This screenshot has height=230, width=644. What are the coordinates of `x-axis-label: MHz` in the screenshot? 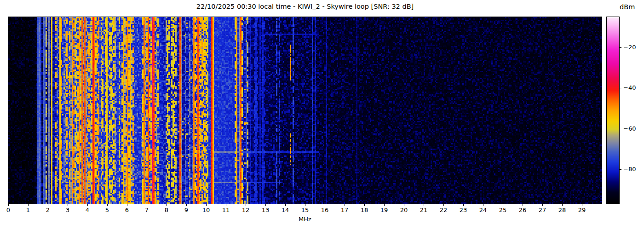 It's located at (305, 219).